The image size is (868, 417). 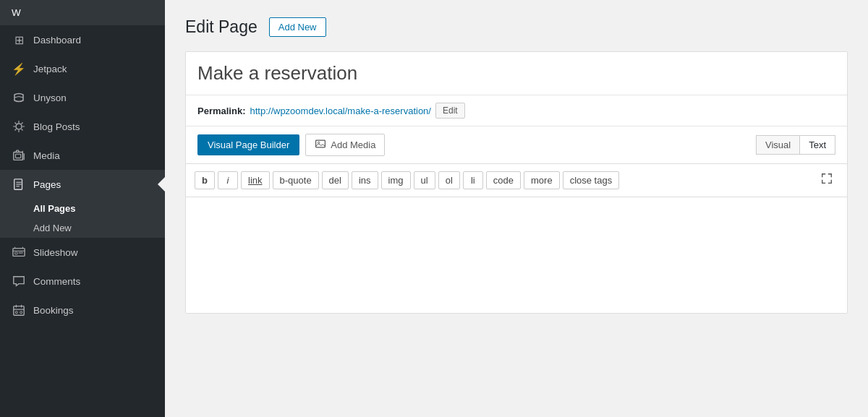 I want to click on sidebar-item-comments: Comments, so click(x=82, y=281).